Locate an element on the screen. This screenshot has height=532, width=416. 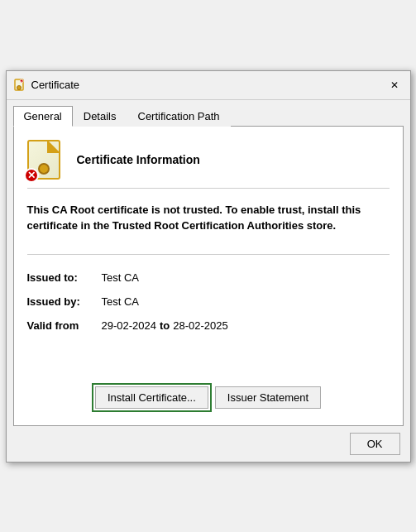
valid-from-label: Valid from is located at coordinates (65, 326).